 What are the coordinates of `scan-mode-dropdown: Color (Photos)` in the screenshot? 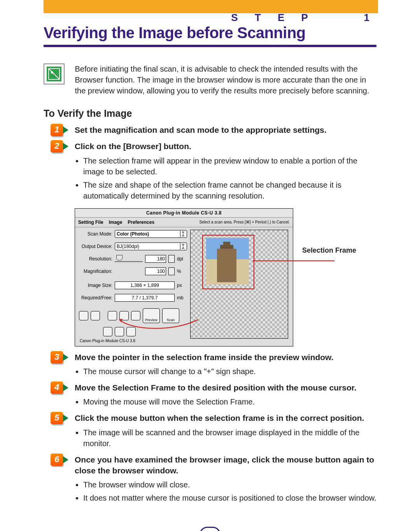 It's located at (151, 234).